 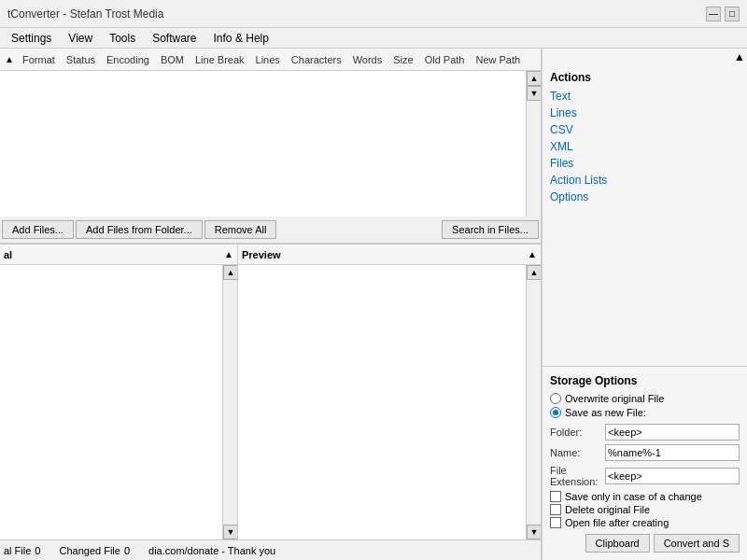 What do you see at coordinates (37, 551) in the screenshot?
I see `original-file-count: 0` at bounding box center [37, 551].